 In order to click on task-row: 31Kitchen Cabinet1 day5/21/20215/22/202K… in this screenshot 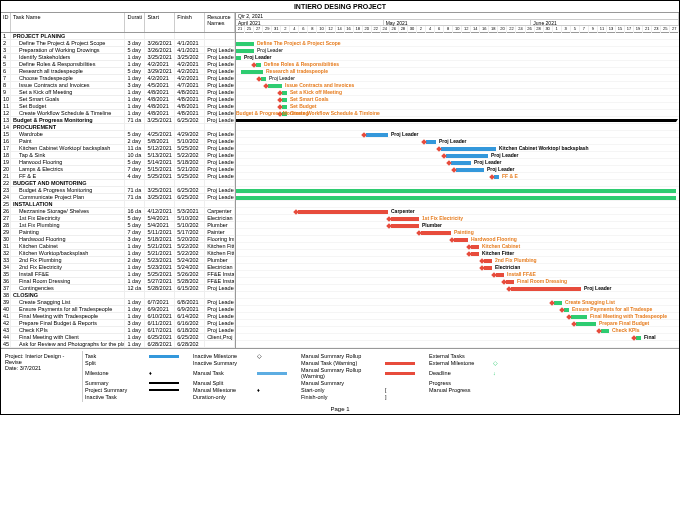, I will do `click(118, 246)`.